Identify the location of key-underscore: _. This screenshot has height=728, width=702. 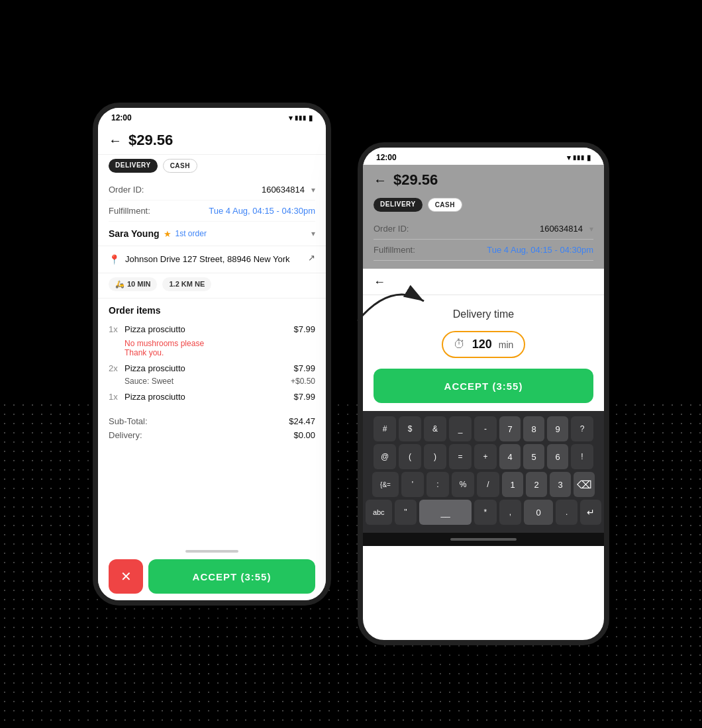
(460, 429).